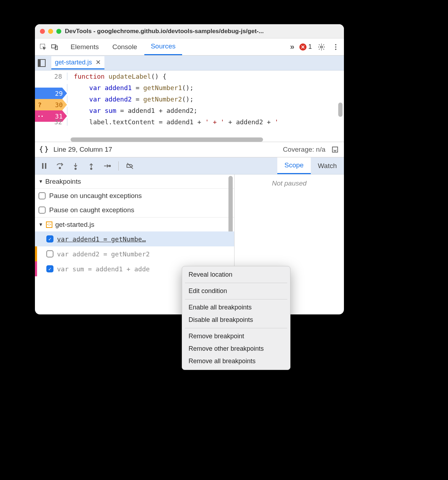  I want to click on more-tabs-icon: », so click(292, 47).